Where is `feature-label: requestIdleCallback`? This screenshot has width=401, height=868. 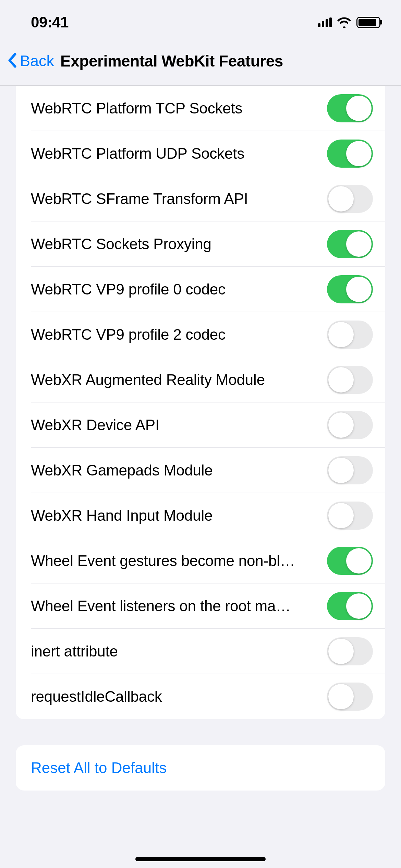
feature-label: requestIdleCallback is located at coordinates (97, 697).